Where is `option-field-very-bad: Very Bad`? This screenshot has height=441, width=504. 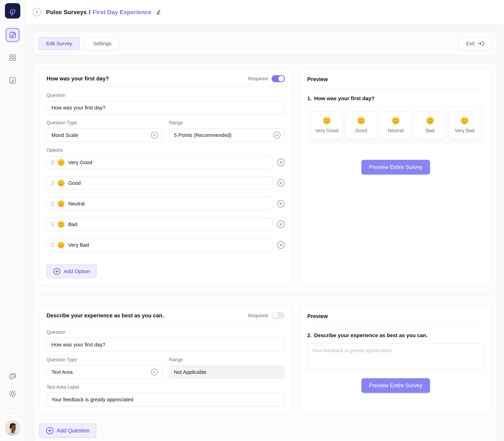
option-field-very-bad: Very Bad is located at coordinates (160, 245).